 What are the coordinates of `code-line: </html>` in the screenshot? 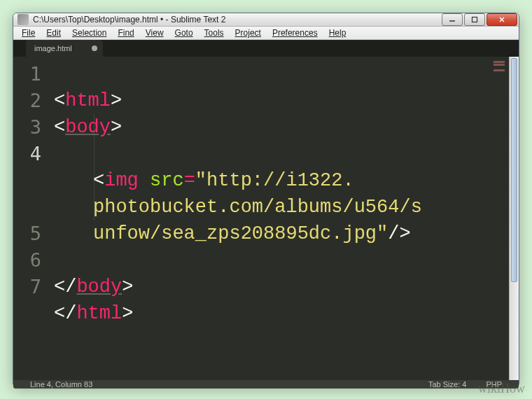 It's located at (270, 314).